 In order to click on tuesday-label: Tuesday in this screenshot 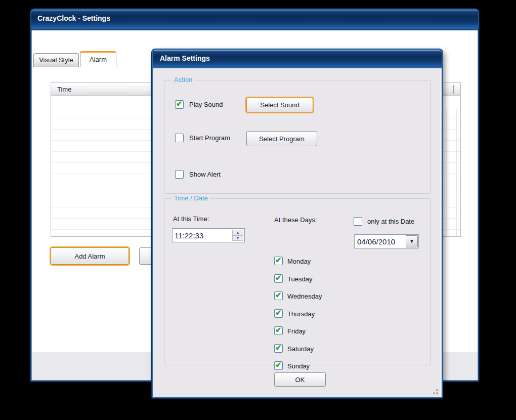, I will do `click(299, 279)`.